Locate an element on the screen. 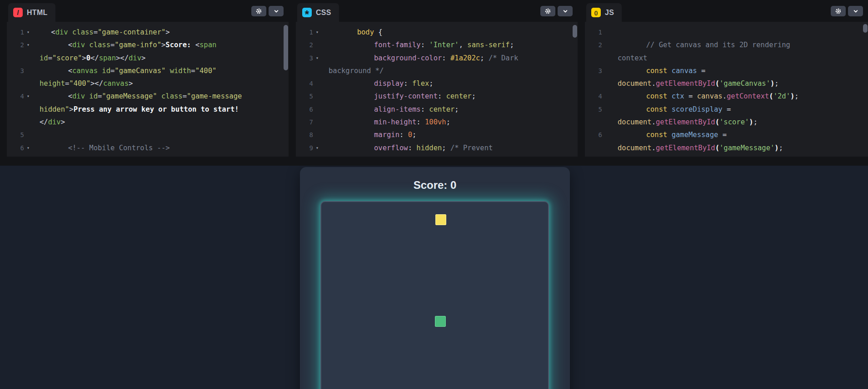  code-text: const canvas = is located at coordinates (658, 71).